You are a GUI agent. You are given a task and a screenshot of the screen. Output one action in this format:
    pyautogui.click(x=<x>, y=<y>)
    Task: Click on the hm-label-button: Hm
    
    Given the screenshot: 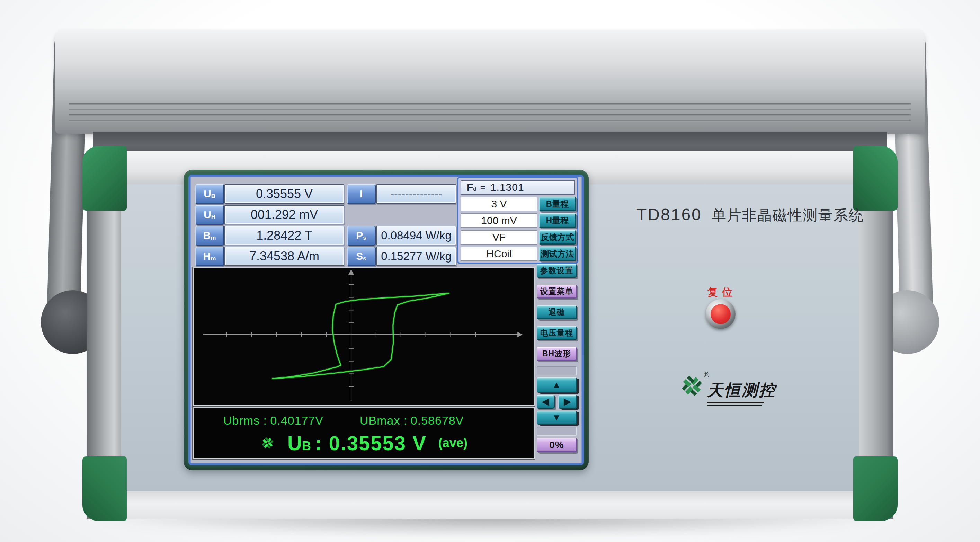 What is the action you would take?
    pyautogui.click(x=210, y=256)
    